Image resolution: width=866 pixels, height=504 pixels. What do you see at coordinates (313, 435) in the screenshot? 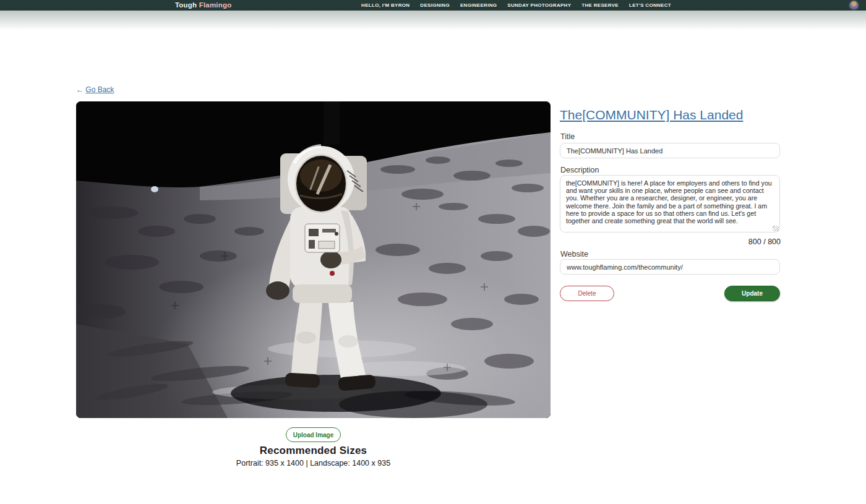
I see `upload-image-button: Upload Image` at bounding box center [313, 435].